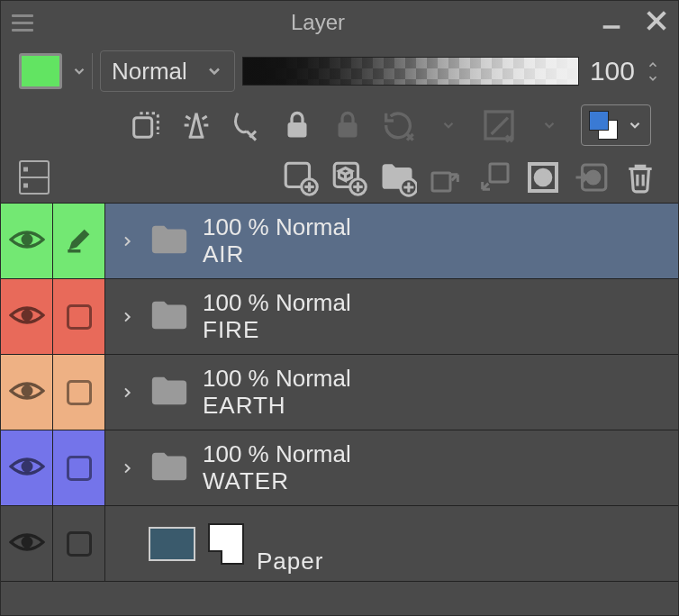 The height and width of the screenshot is (616, 679). Describe the element at coordinates (446, 177) in the screenshot. I see `move-up-button` at that location.